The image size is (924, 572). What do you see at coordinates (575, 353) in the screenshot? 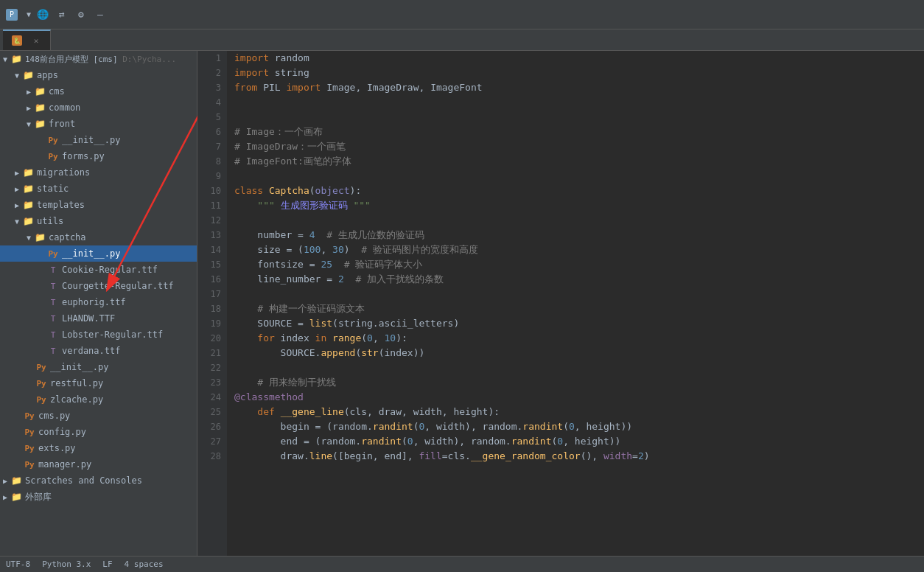
I see `code-line-21: SOURCE.append(str(index))` at bounding box center [575, 353].